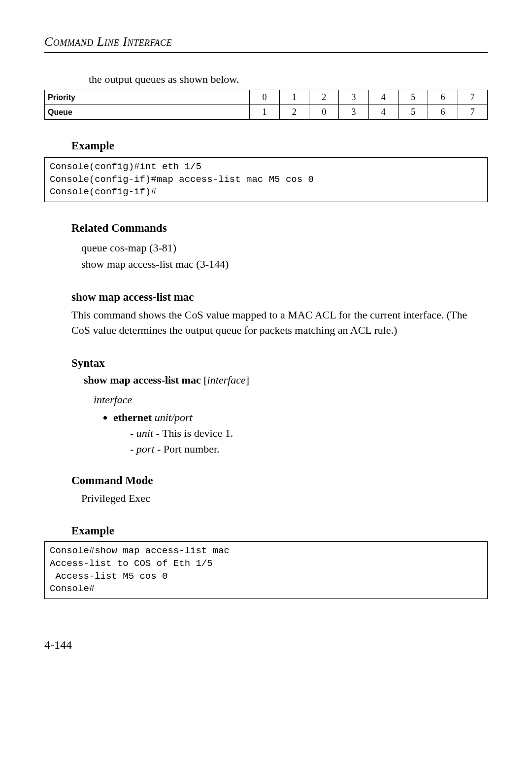 This screenshot has height=774, width=532. What do you see at coordinates (142, 380) in the screenshot?
I see `syntax-command: show map access-list mac` at bounding box center [142, 380].